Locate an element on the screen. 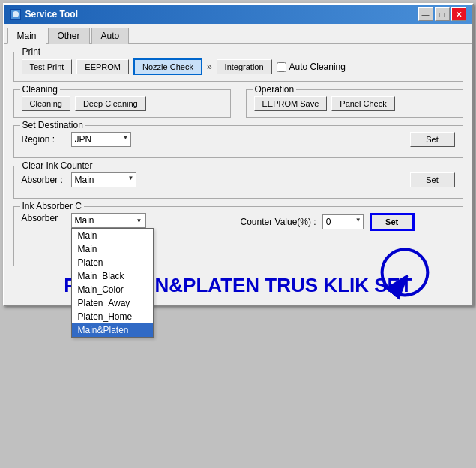  panel-check-button: Panel Check is located at coordinates (363, 104).